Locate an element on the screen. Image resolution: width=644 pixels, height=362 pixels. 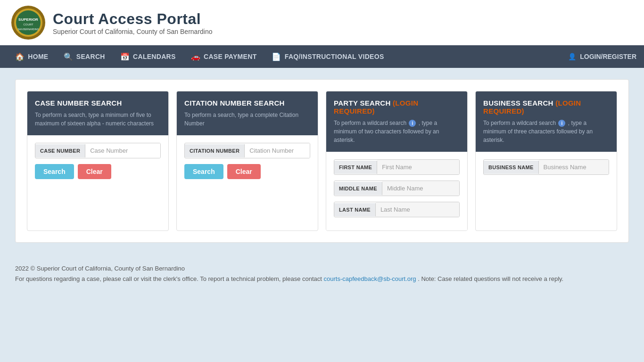
citation-number-input is located at coordinates (277, 151).